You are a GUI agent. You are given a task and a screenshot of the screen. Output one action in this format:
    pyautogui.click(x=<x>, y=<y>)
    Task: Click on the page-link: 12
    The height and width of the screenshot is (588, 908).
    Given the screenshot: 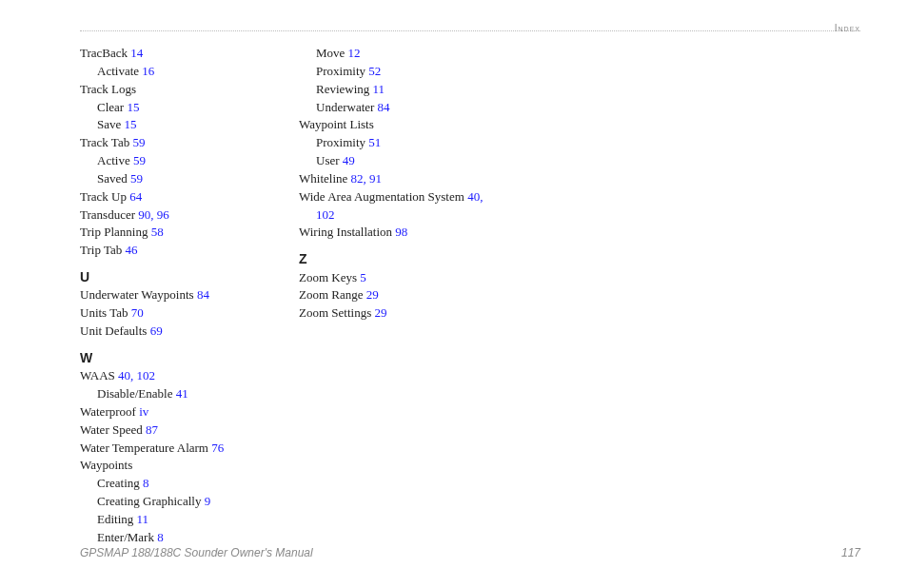 What is the action you would take?
    pyautogui.click(x=354, y=53)
    